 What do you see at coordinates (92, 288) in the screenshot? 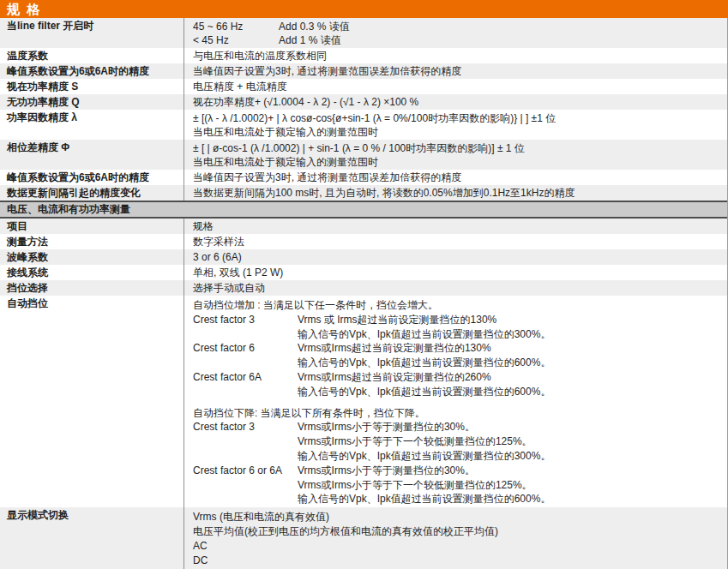
I see `row-label: 挡位选择` at bounding box center [92, 288].